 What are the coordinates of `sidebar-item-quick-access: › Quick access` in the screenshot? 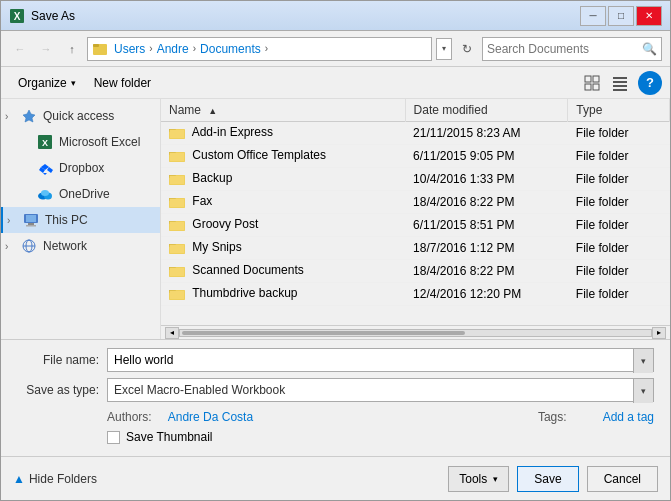 It's located at (80, 116).